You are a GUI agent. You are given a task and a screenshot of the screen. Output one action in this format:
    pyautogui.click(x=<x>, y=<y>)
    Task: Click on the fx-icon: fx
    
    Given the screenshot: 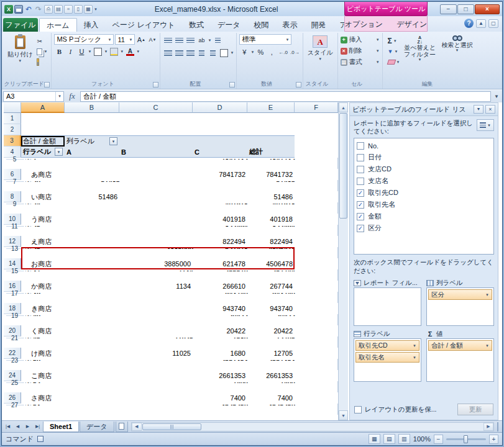 What is the action you would take?
    pyautogui.click(x=72, y=96)
    